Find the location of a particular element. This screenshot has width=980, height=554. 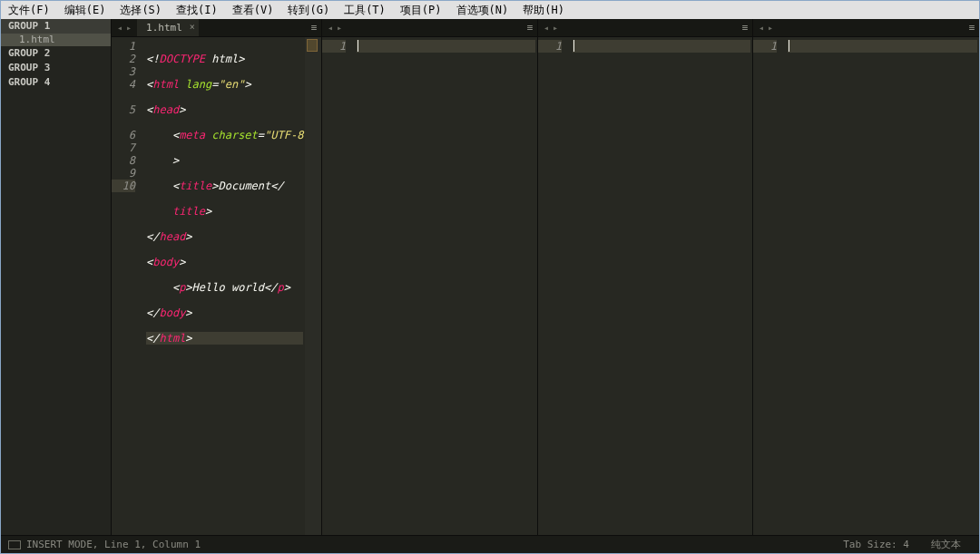

sidebar-file: 1.html is located at coordinates (56, 40).